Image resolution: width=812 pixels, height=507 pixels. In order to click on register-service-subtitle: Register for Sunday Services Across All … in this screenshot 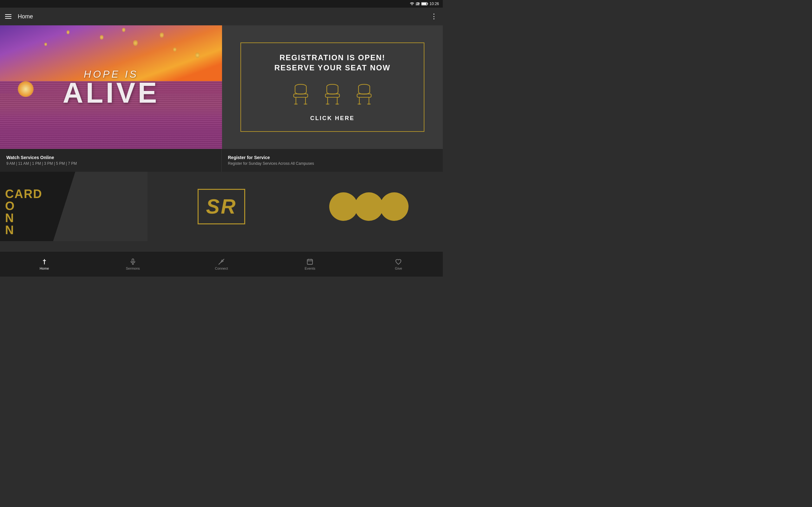, I will do `click(333, 164)`.